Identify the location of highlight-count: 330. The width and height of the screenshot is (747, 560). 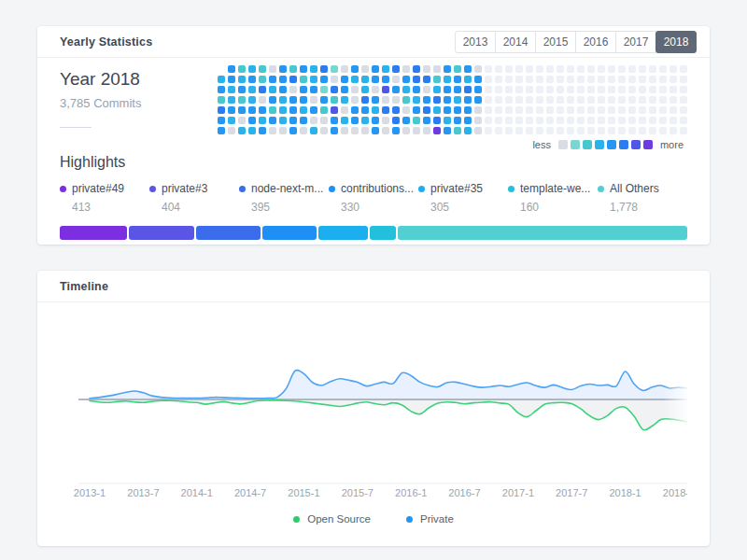
(379, 207).